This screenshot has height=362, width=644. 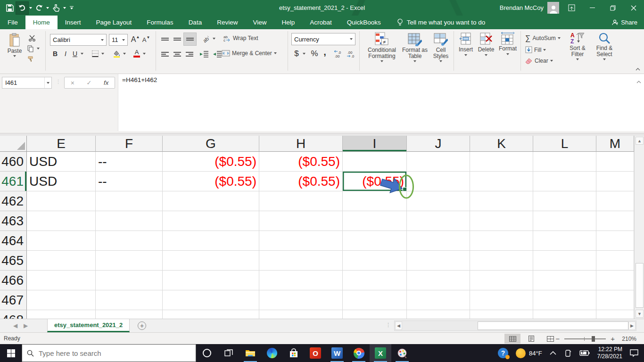 I want to click on align-right-button, so click(x=190, y=54).